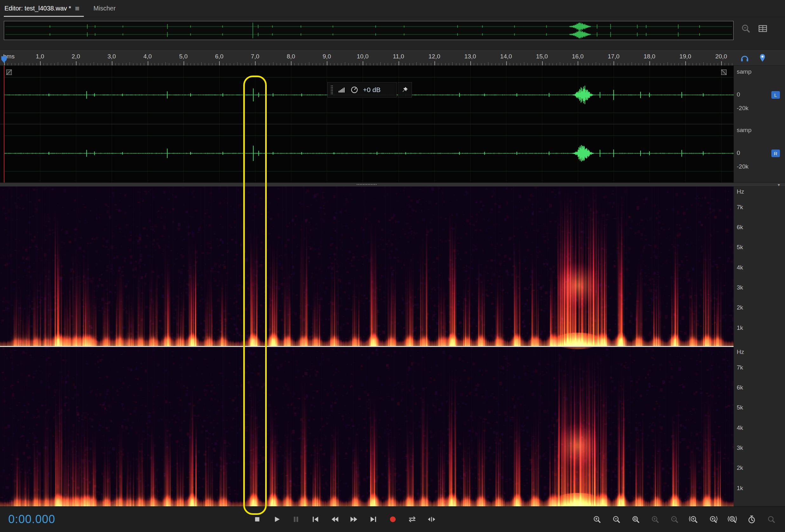  Describe the element at coordinates (369, 30) in the screenshot. I see `overview-navigator` at that location.